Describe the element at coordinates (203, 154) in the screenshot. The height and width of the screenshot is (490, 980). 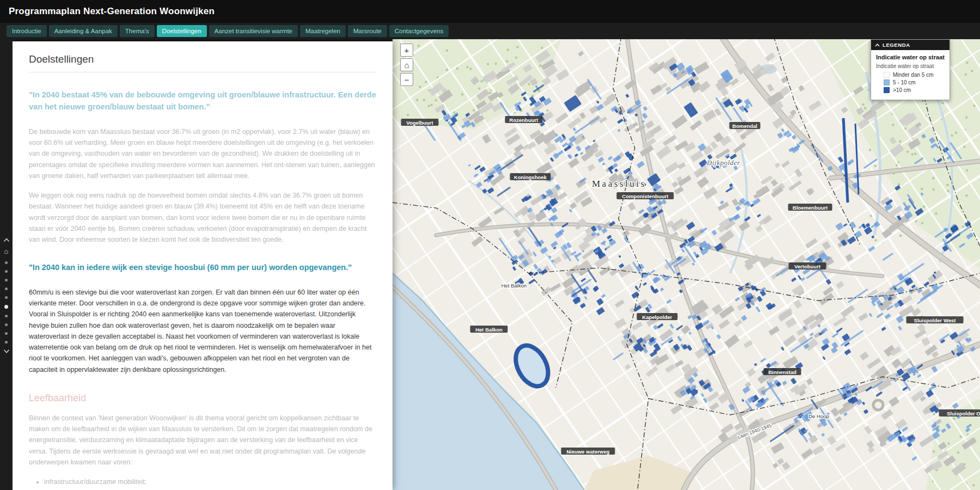
I see `paragraph-green-share: De bebouwde kom van Maassluis bestaat vo…` at that location.